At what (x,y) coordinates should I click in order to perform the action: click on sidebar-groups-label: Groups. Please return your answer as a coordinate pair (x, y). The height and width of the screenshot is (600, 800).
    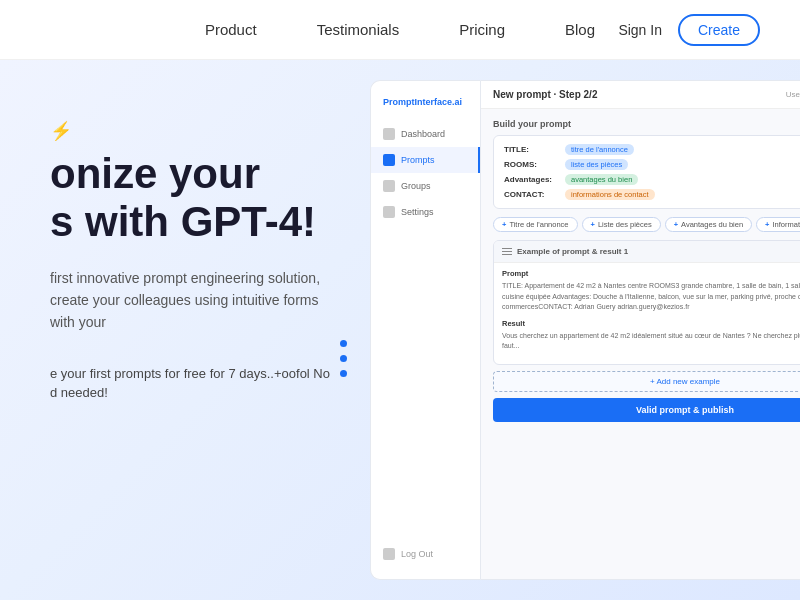
    Looking at the image, I should click on (416, 186).